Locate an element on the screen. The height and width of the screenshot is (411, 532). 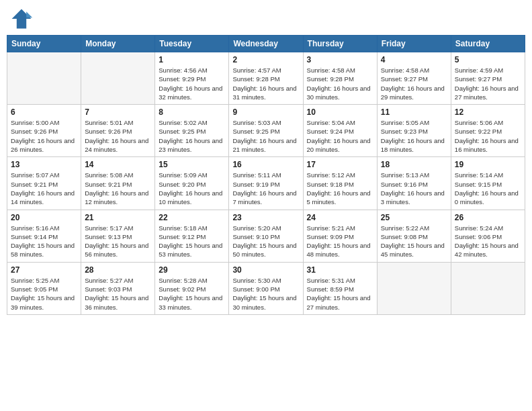
calendar-cell: 15Sunrise: 5:09 AMSunset: 9:20 PMDayligh… is located at coordinates (192, 183).